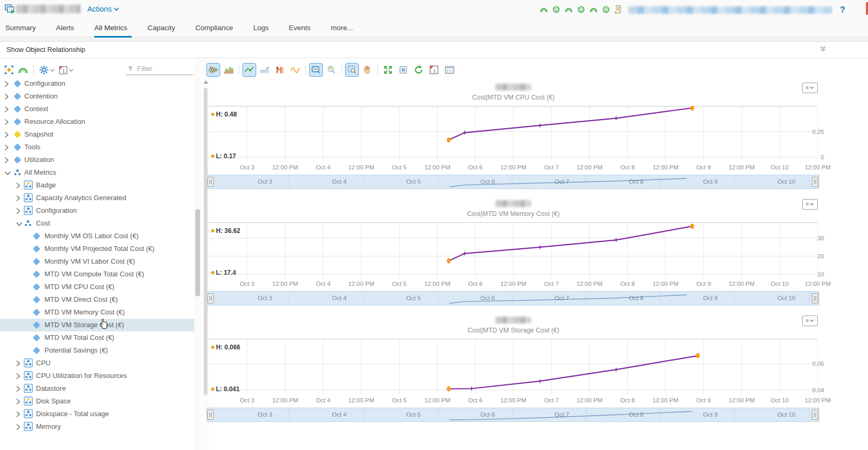 This screenshot has height=450, width=868. What do you see at coordinates (97, 414) in the screenshot?
I see `tree-item-diskspace-total-usage: Diskspace - Total usage` at bounding box center [97, 414].